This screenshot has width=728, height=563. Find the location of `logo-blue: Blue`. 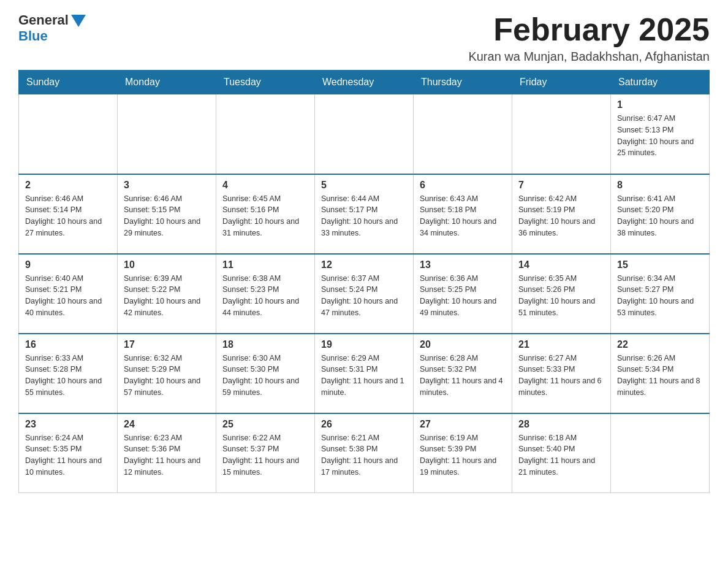

logo-blue: Blue is located at coordinates (33, 36).